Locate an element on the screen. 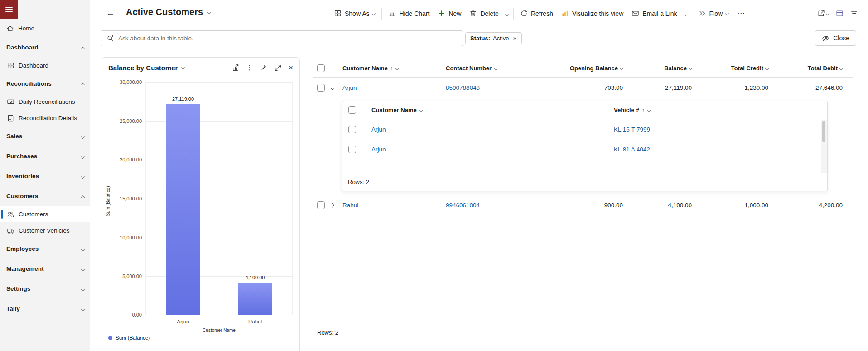 The image size is (868, 351). hide-chart-button: Hide Chart is located at coordinates (409, 14).